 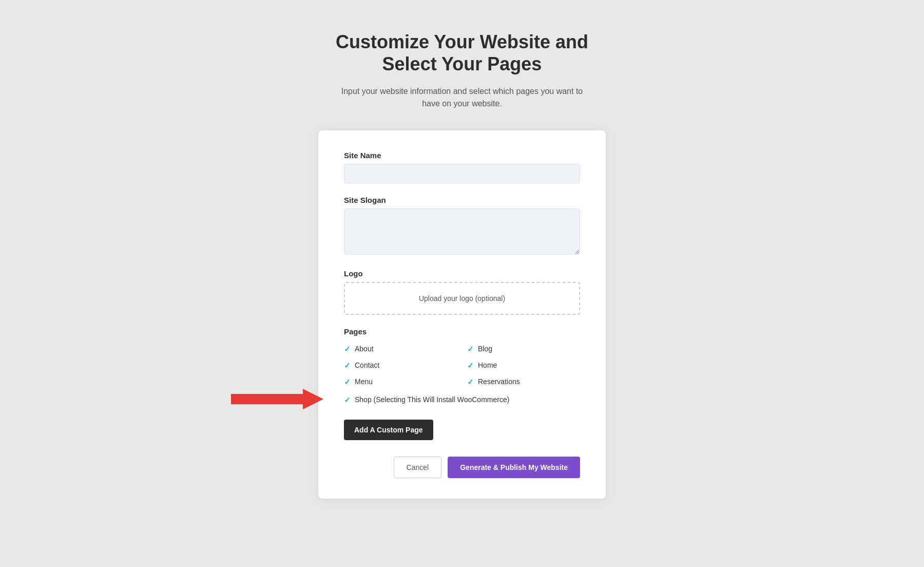 What do you see at coordinates (462, 167) in the screenshot?
I see `site-name-group: Site Name` at bounding box center [462, 167].